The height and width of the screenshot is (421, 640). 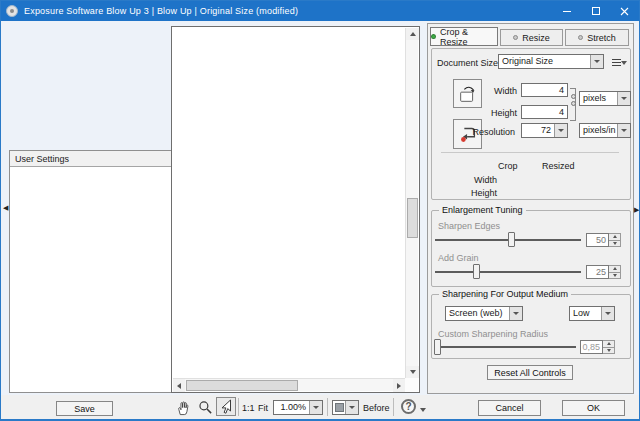 I want to click on vertical-scroll-thumb, so click(x=412, y=218).